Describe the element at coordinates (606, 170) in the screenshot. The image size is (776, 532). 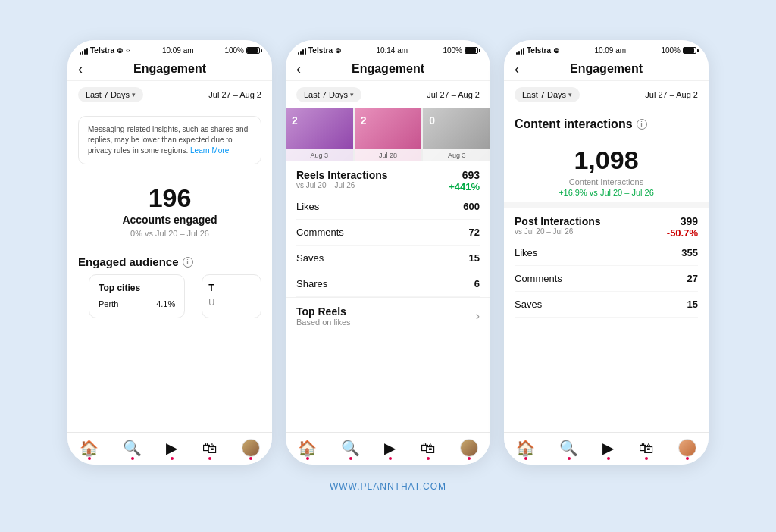
I see `big-number-section: 1,098 Content Interactions +16.9% vs Jul…` at that location.